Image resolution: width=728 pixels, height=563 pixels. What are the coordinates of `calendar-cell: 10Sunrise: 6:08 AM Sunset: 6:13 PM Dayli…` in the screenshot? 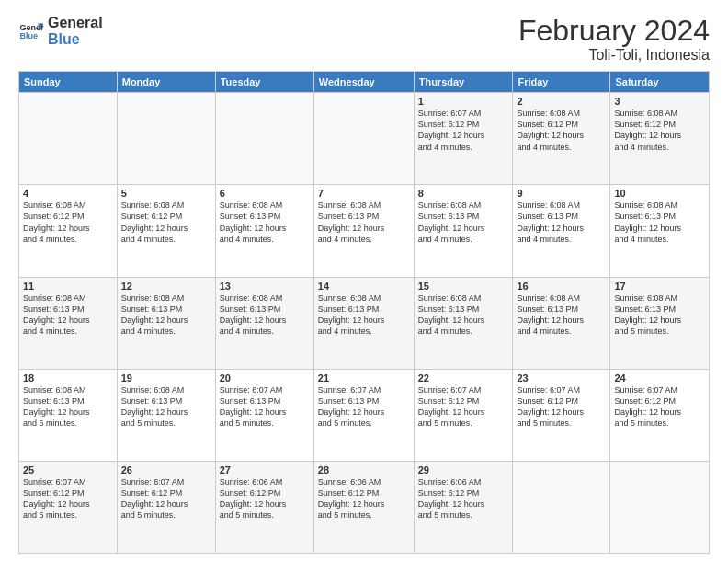 It's located at (660, 231).